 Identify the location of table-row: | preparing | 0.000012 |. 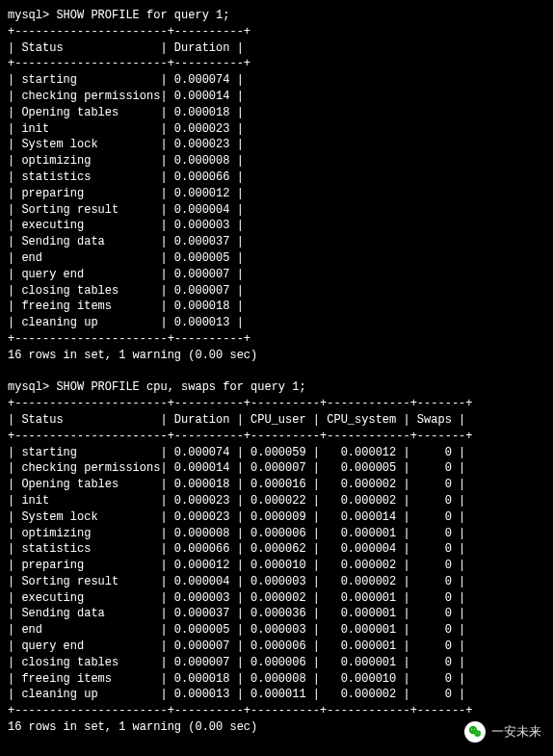
(276, 195).